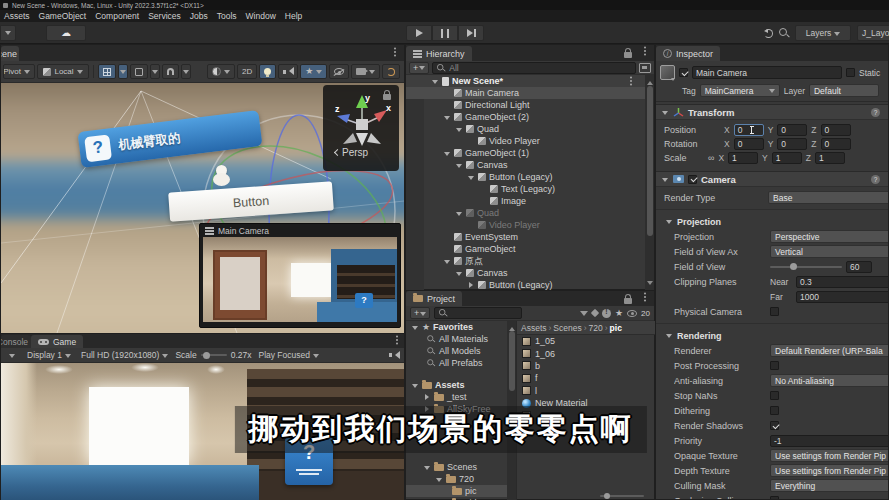 The height and width of the screenshot is (500, 889). Describe the element at coordinates (774, 312) in the screenshot. I see `physical-camera-checkbox` at that location.